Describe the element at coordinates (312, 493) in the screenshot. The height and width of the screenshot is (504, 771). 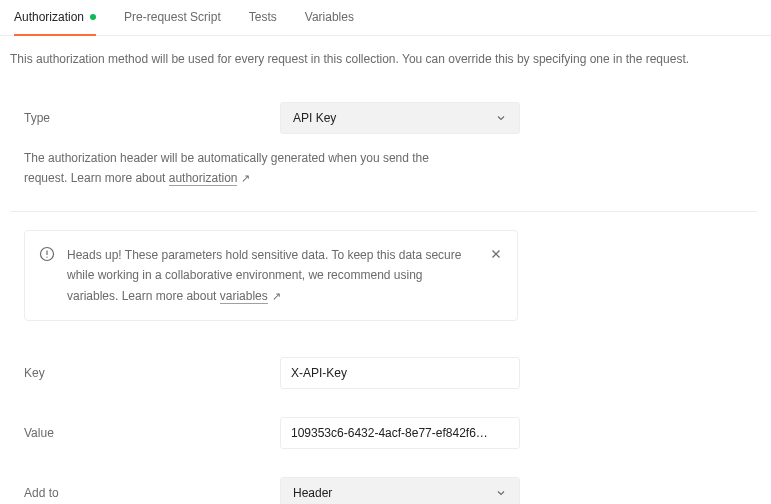
I see `add-to-select-value: Header` at that location.